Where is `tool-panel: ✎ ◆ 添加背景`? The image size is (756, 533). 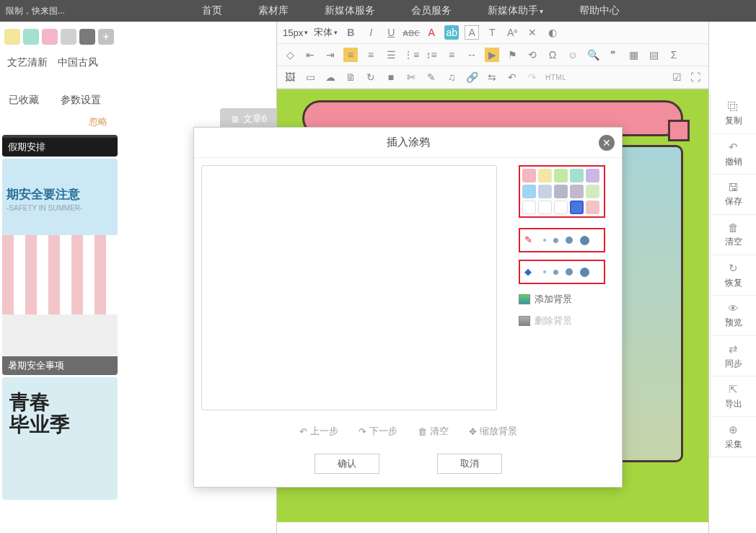
tool-panel: ✎ ◆ 添加背景 is located at coordinates (562, 288).